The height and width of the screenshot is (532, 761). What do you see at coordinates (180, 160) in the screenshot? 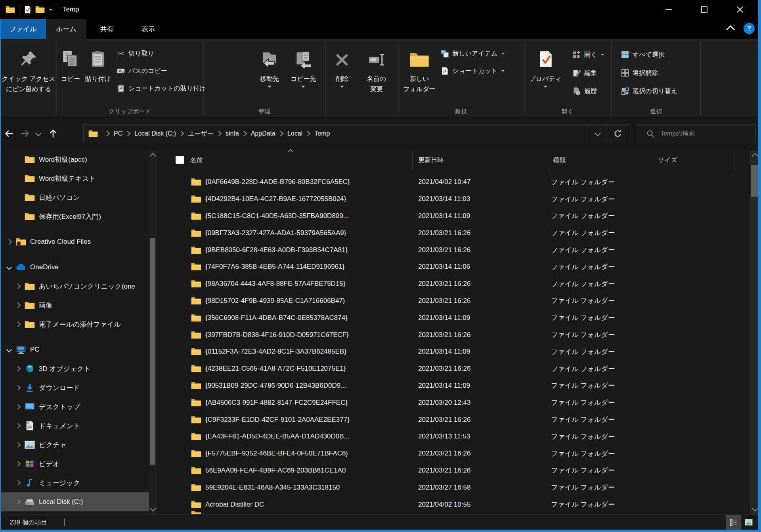
I see `select-all-checkbox` at bounding box center [180, 160].